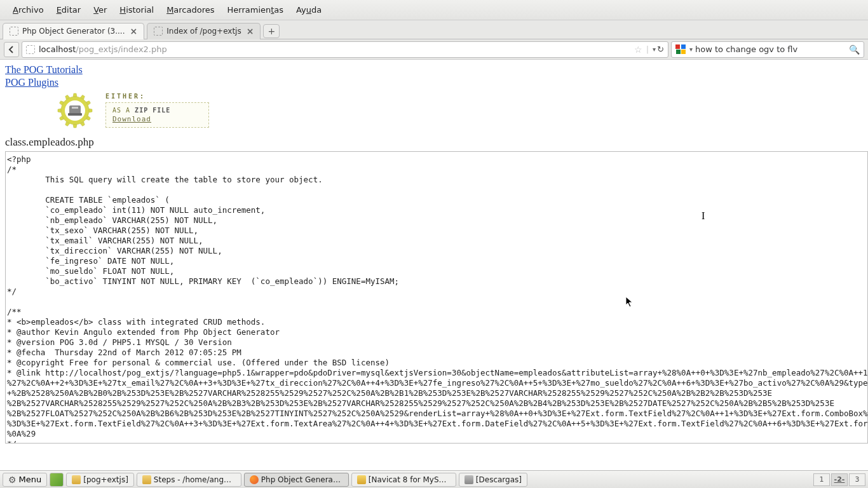 The height and width of the screenshot is (488, 868). What do you see at coordinates (254, 480) in the screenshot?
I see `ff-icon` at bounding box center [254, 480].